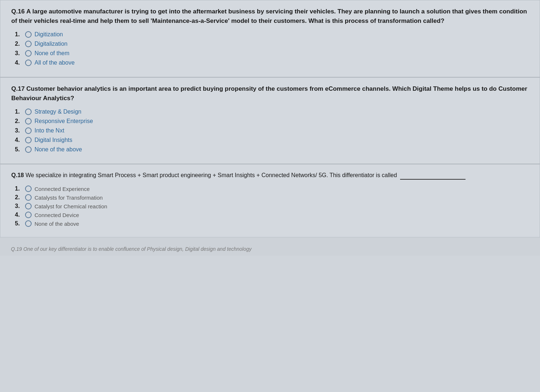  I want to click on list-item: 1. Connected Experience, so click(272, 189).